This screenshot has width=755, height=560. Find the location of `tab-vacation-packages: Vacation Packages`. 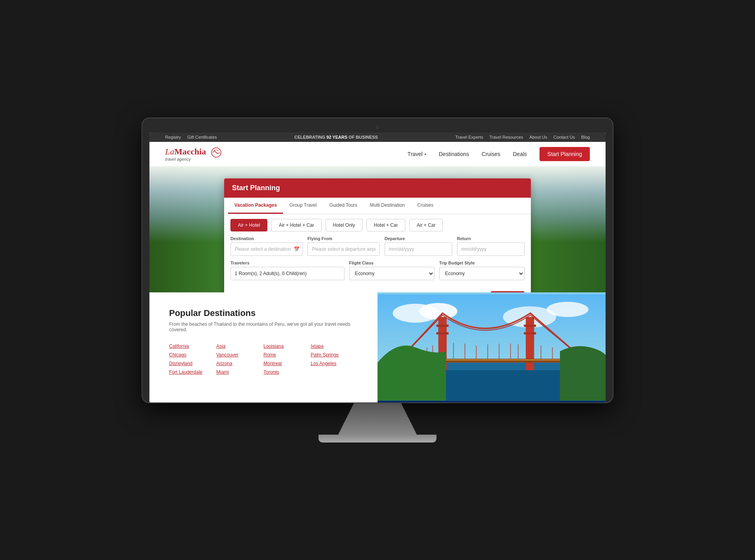

tab-vacation-packages: Vacation Packages is located at coordinates (256, 206).